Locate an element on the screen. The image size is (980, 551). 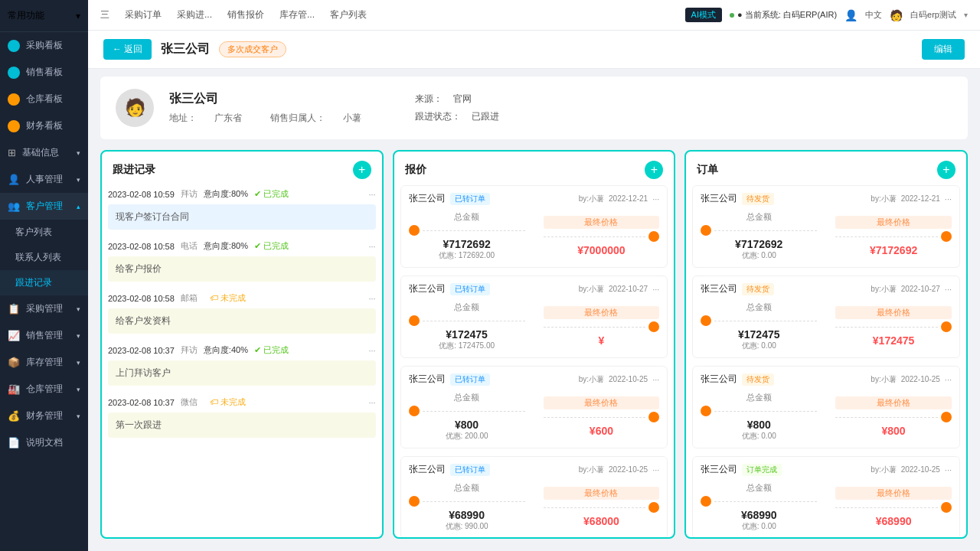
order-title: 订单 is located at coordinates (707, 170).